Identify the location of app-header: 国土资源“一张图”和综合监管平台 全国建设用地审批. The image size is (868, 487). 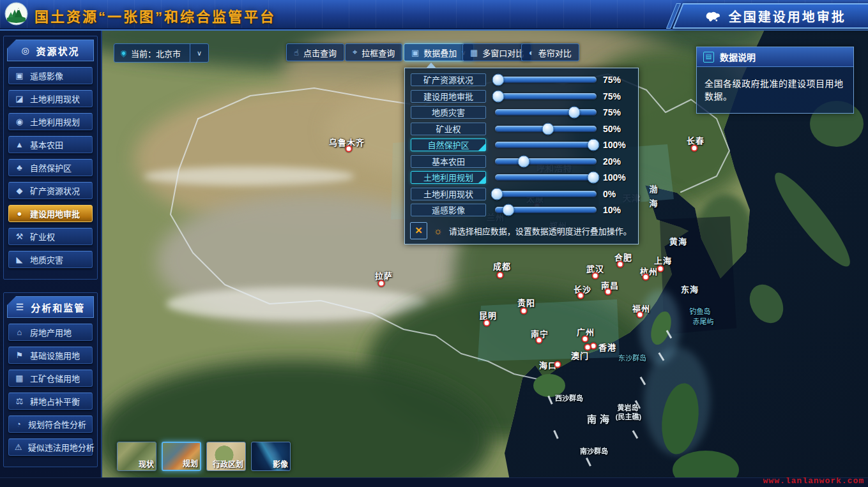
(434, 15).